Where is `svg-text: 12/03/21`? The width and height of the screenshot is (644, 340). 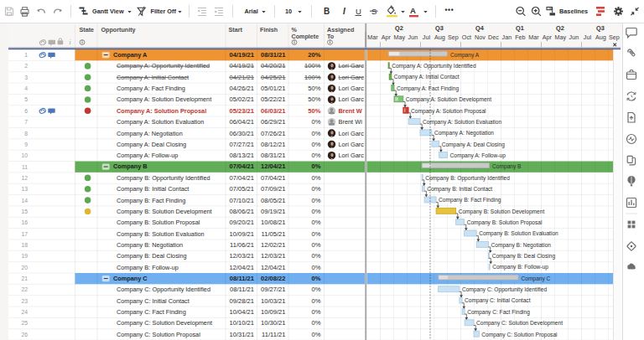
svg-text: 12/03/21 is located at coordinates (242, 256).